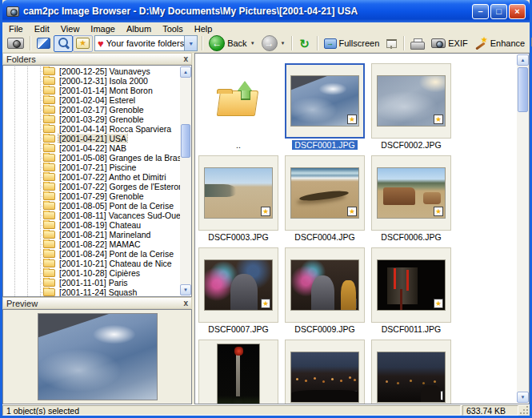 The width and height of the screenshot is (532, 418). Describe the element at coordinates (411, 199) in the screenshot. I see `thumbnail-item: ★ DSCF0006.JPG` at that location.